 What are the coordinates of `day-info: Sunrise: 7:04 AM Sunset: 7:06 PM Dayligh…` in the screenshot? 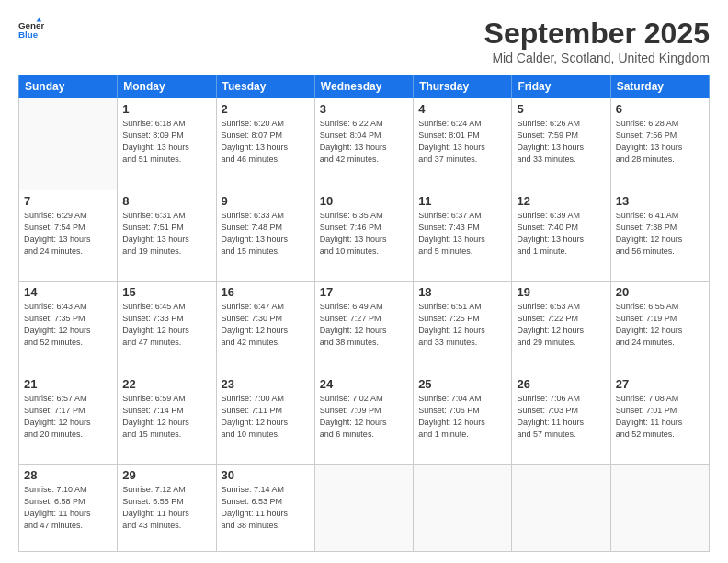 It's located at (462, 417).